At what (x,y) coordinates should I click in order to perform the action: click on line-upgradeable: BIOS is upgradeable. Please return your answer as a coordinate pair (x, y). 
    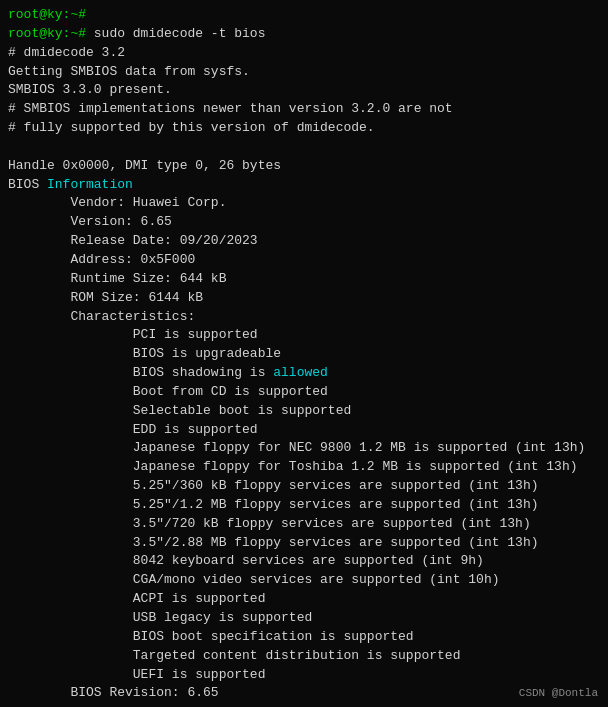
    Looking at the image, I should click on (304, 354).